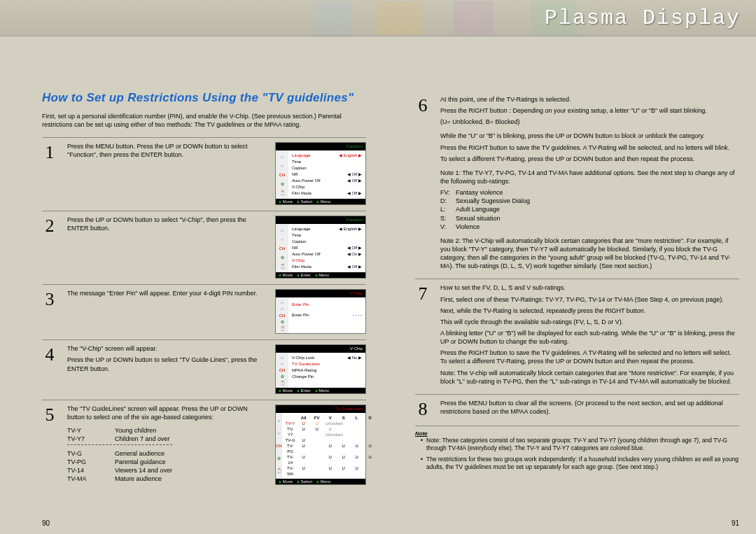  I want to click on step-text: Press the MENU button. Press the UP or D…, so click(167, 150).